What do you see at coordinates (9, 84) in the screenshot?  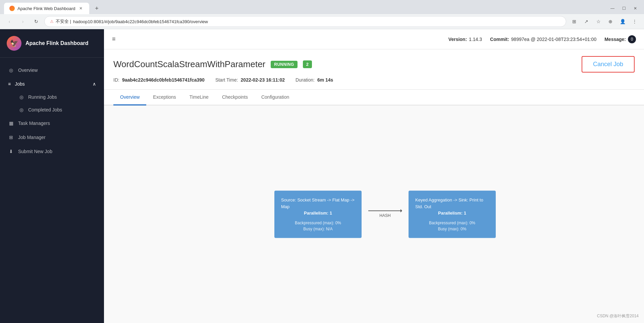 I see `jobs-icon: ≡` at bounding box center [9, 84].